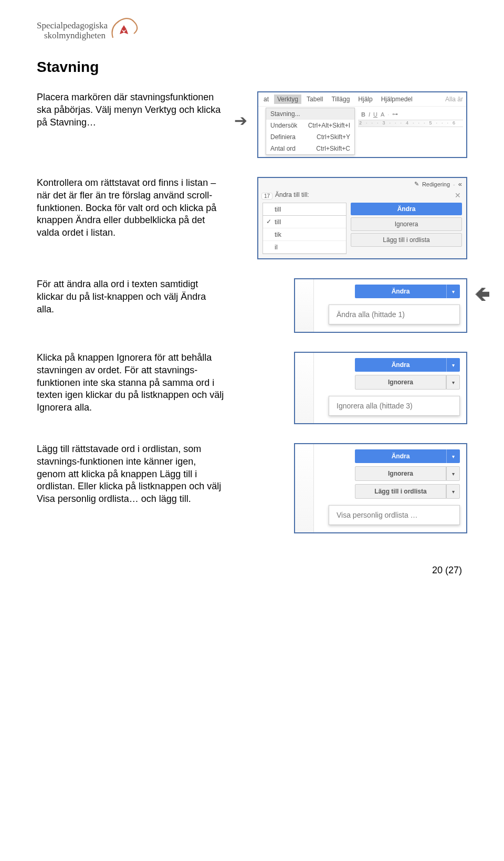 The width and height of the screenshot is (504, 861). I want to click on suggestion-list: till till tik il, so click(304, 228).